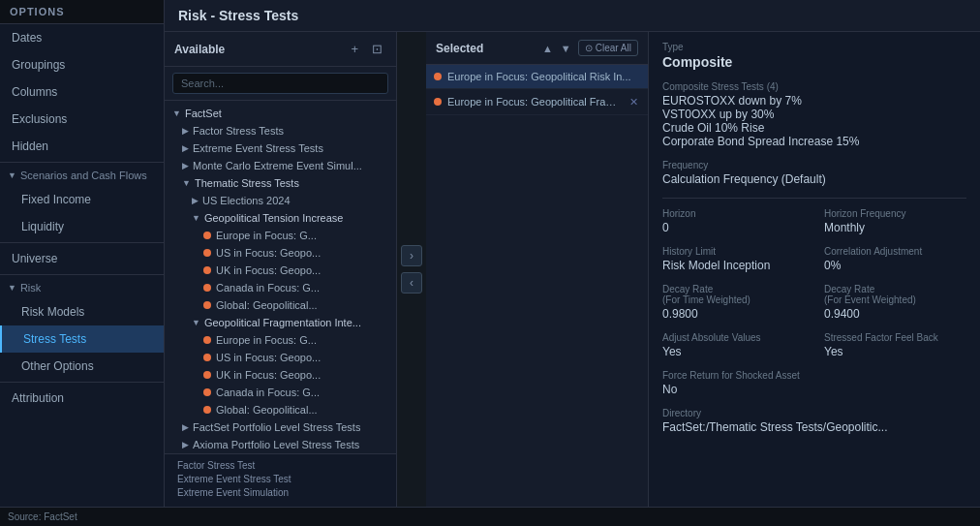  I want to click on selected-panel-header: Selected ▲ ▼ ⊙ Clear All, so click(536, 48).